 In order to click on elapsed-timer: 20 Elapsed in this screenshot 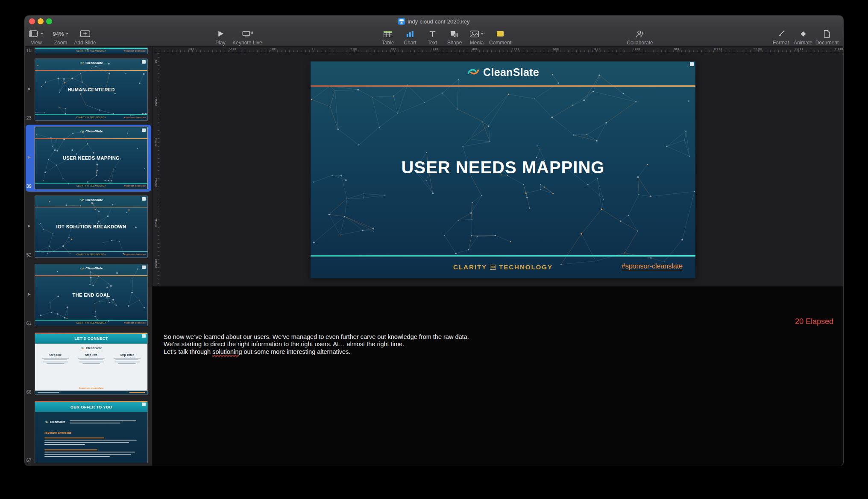, I will do `click(814, 322)`.